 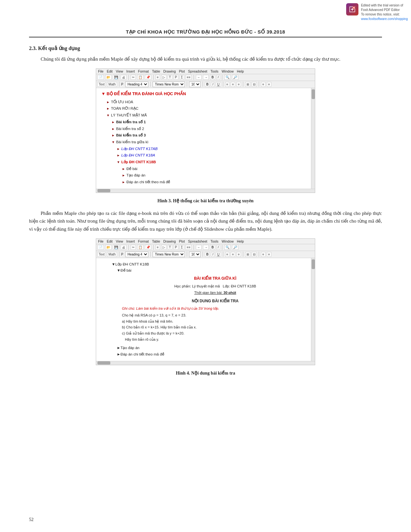 I want to click on tb2-zoom2: 🔎, so click(x=235, y=247).